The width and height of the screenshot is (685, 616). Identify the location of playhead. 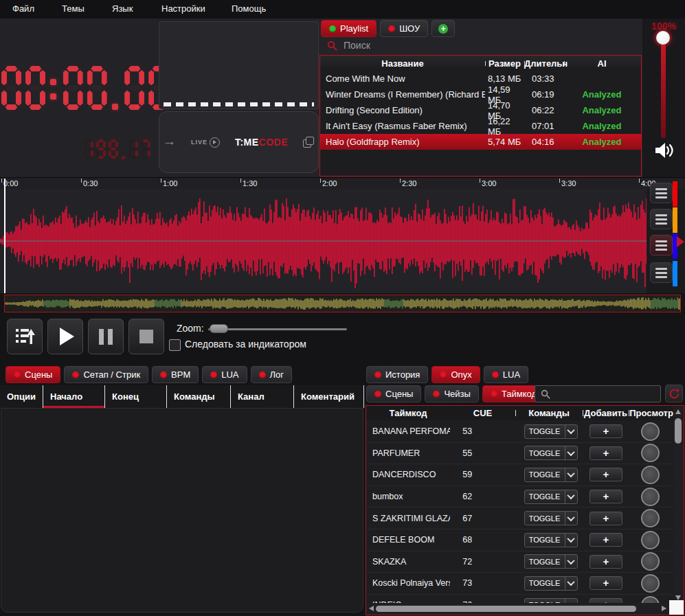
(5, 236).